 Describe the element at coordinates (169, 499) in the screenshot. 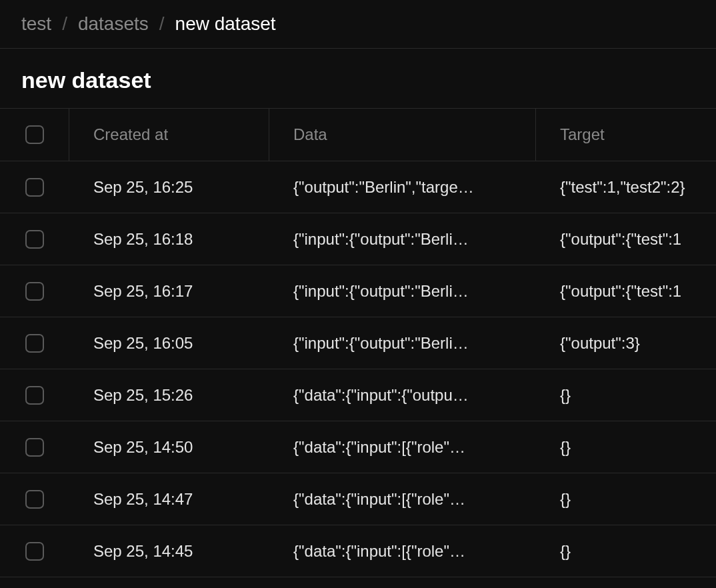

I see `cell-created-at: Sep 25, 14:47` at that location.